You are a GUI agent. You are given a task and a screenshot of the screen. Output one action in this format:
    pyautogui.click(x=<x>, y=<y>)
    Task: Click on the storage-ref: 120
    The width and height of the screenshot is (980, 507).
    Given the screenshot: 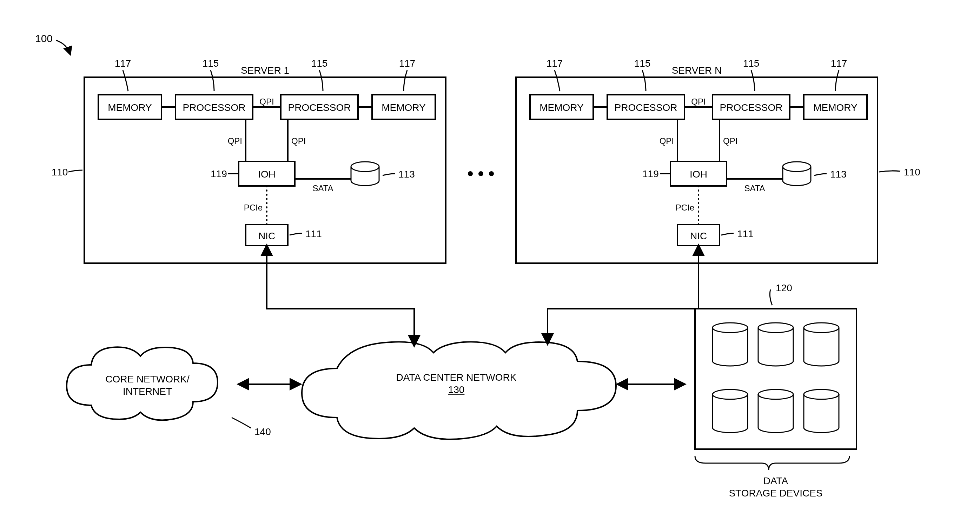 What is the action you would take?
    pyautogui.click(x=784, y=288)
    